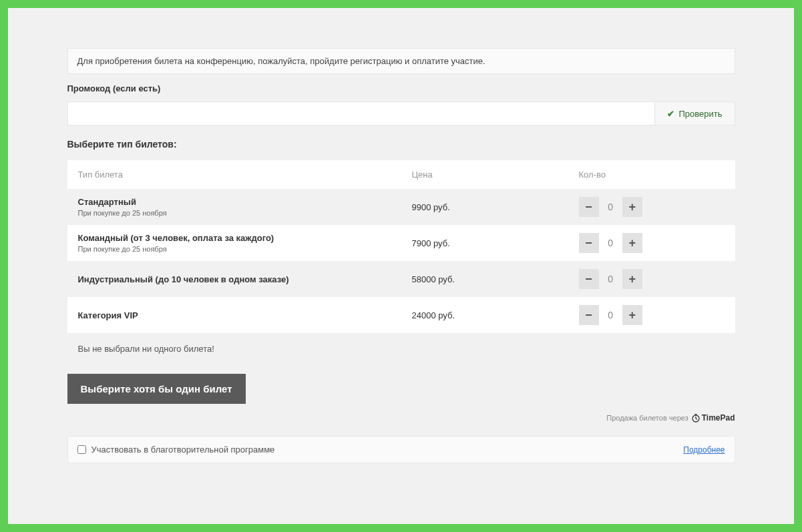 The image size is (802, 532). What do you see at coordinates (485, 243) in the screenshot?
I see `ticket-price: 7900 руб.` at bounding box center [485, 243].